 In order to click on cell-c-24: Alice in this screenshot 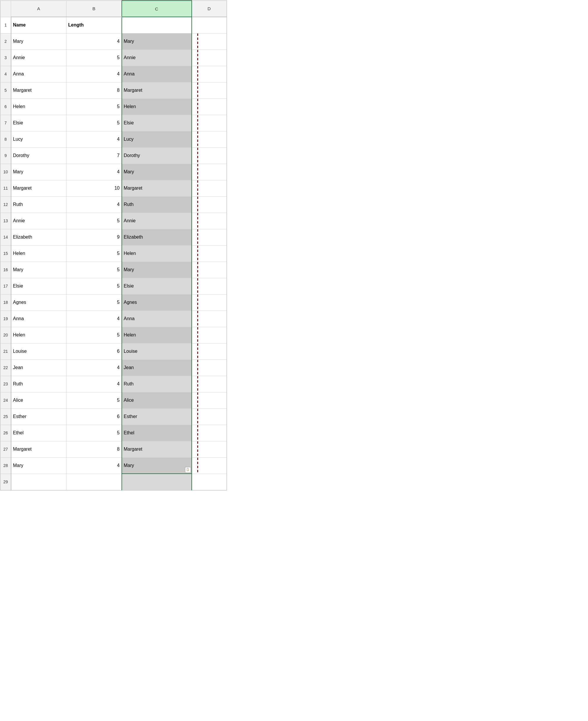, I will do `click(157, 400)`.